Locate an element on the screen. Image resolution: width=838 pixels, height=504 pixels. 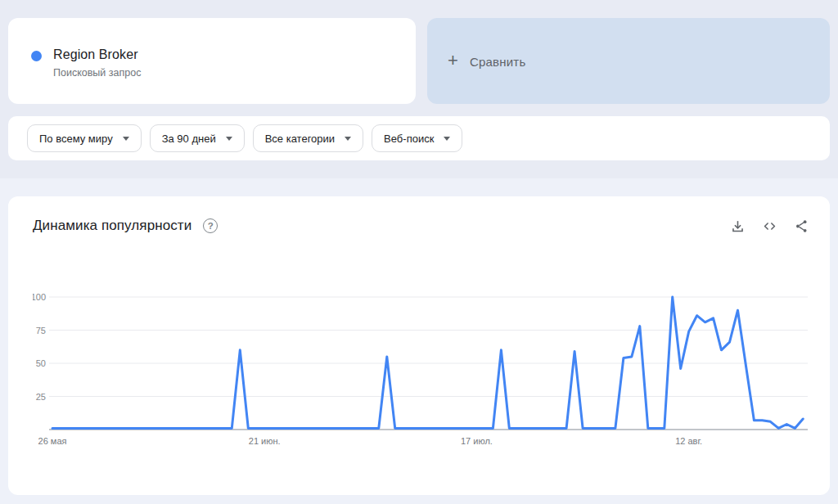
y-axis-tick-label: 25 is located at coordinates (41, 397).